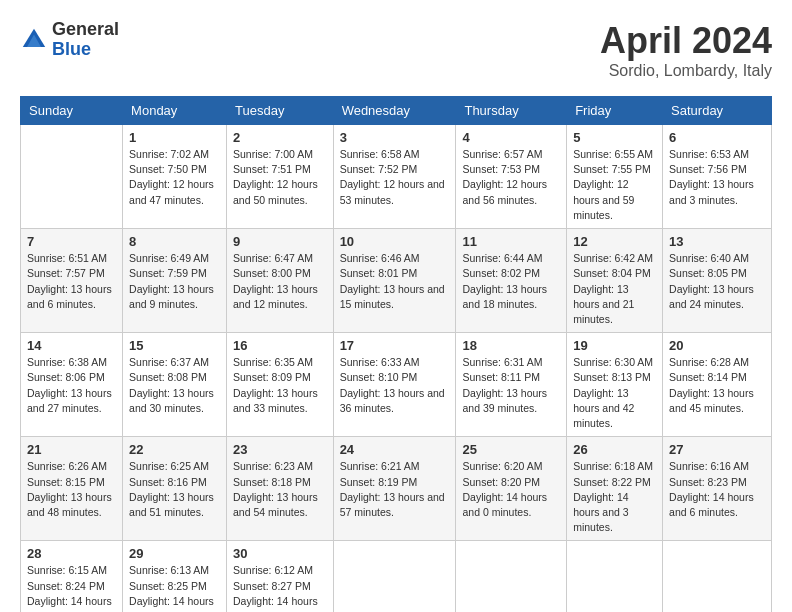 This screenshot has width=792, height=612. I want to click on logo-blue: Blue, so click(86, 50).